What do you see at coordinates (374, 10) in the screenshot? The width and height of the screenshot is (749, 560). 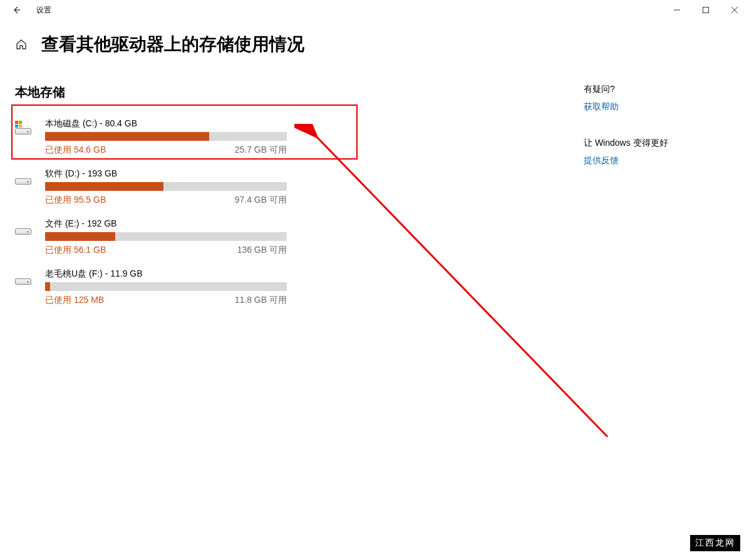 I see `titlebar: 设置` at bounding box center [374, 10].